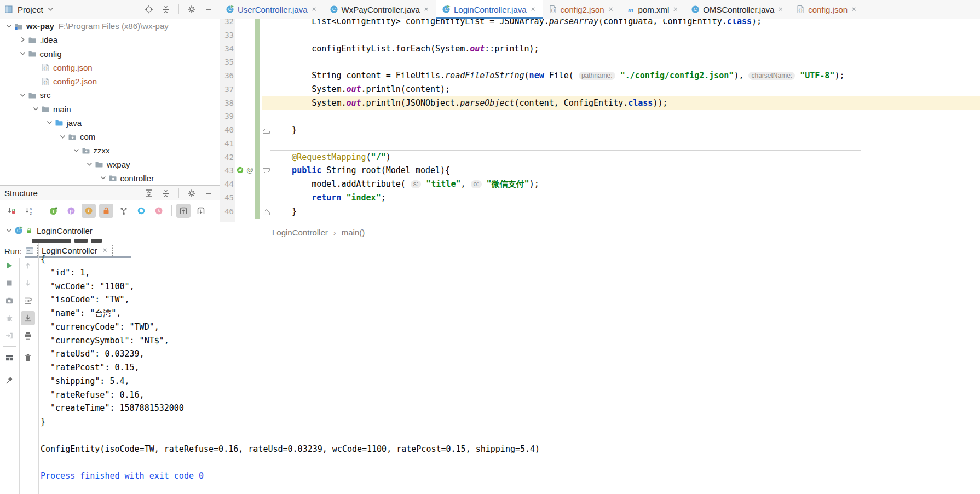 Image resolution: width=980 pixels, height=494 pixels. What do you see at coordinates (827, 9) in the screenshot?
I see `editor-tab-config.json: {}config.json` at bounding box center [827, 9].